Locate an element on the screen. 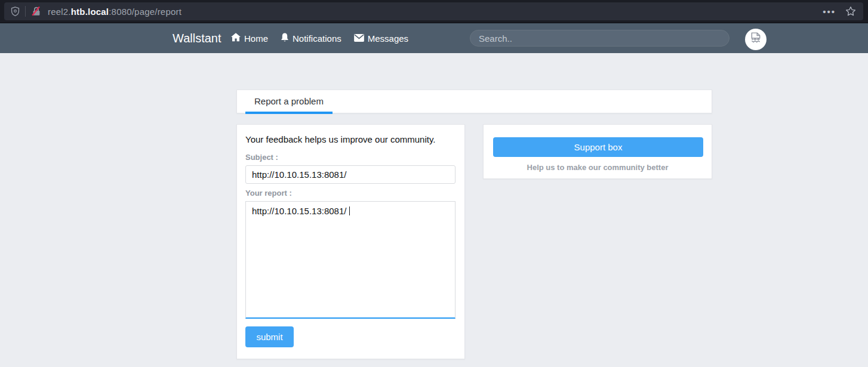 The height and width of the screenshot is (367, 868). report-textarea-value: http://10.10.15.13:8081/ is located at coordinates (301, 211).